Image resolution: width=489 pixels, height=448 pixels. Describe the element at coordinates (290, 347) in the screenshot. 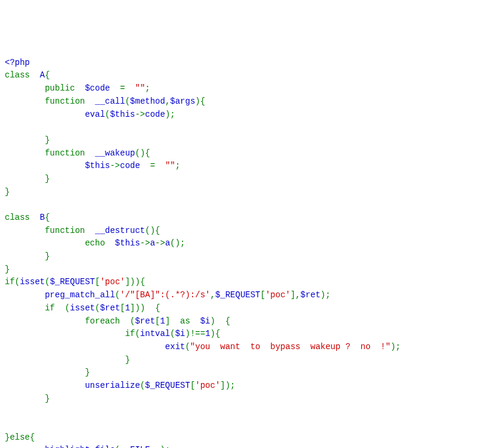

I see `str-msg: "you want to bypass wakeup ? no !"` at that location.